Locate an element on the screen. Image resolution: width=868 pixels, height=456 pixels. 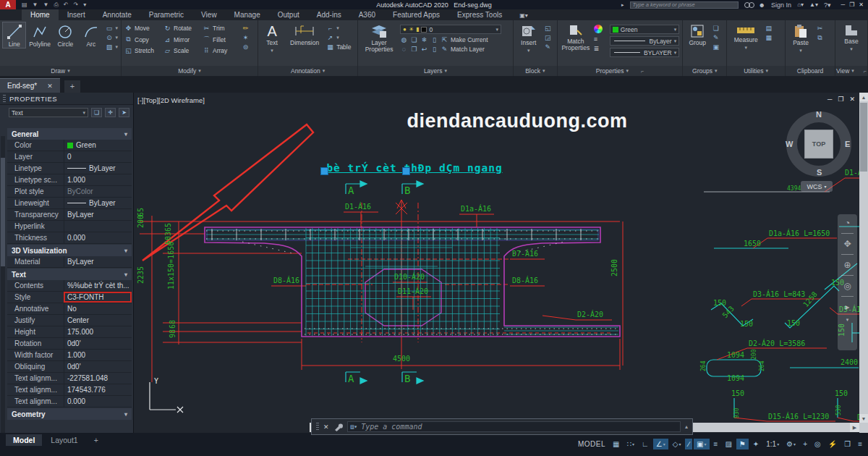
object-color-select: Green▾ is located at coordinates (644, 29).